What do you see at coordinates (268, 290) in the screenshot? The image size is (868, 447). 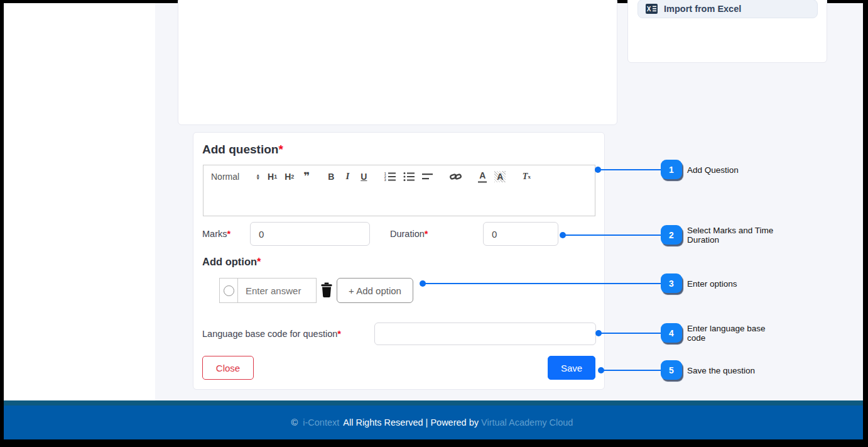 I see `option-row` at bounding box center [268, 290].